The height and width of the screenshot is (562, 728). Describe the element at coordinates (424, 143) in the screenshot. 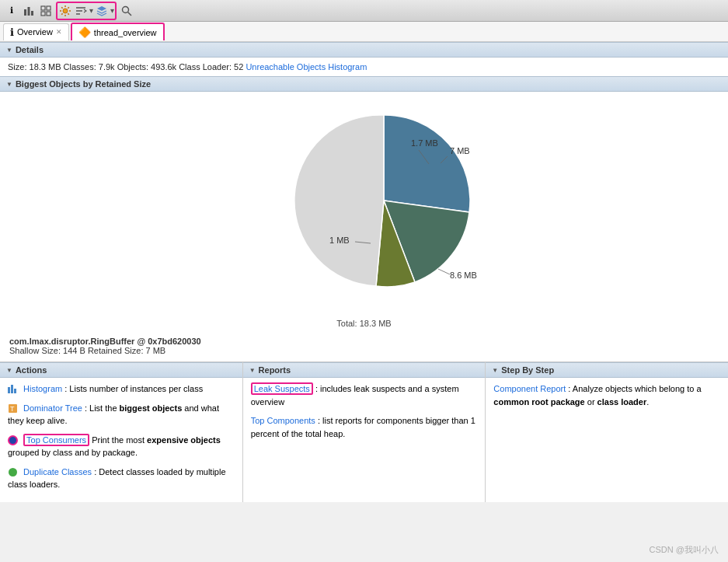

I see `pie-label-1-7mb: 1.7 MB` at that location.